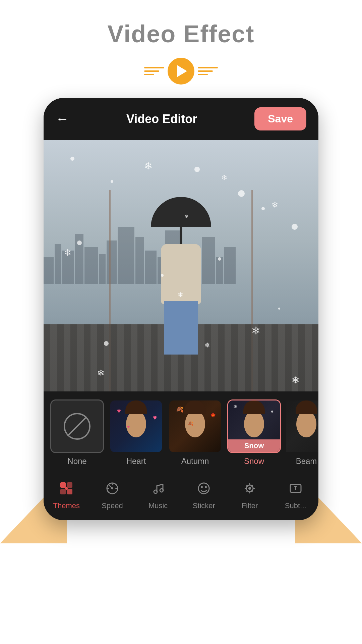 The width and height of the screenshot is (362, 644). Describe the element at coordinates (250, 490) in the screenshot. I see `filter-icon` at that location.